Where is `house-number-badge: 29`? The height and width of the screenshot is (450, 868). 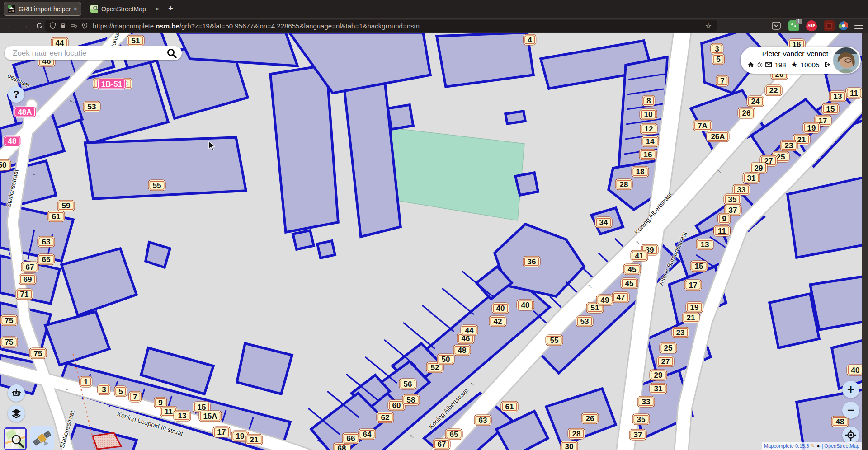 house-number-badge: 29 is located at coordinates (658, 375).